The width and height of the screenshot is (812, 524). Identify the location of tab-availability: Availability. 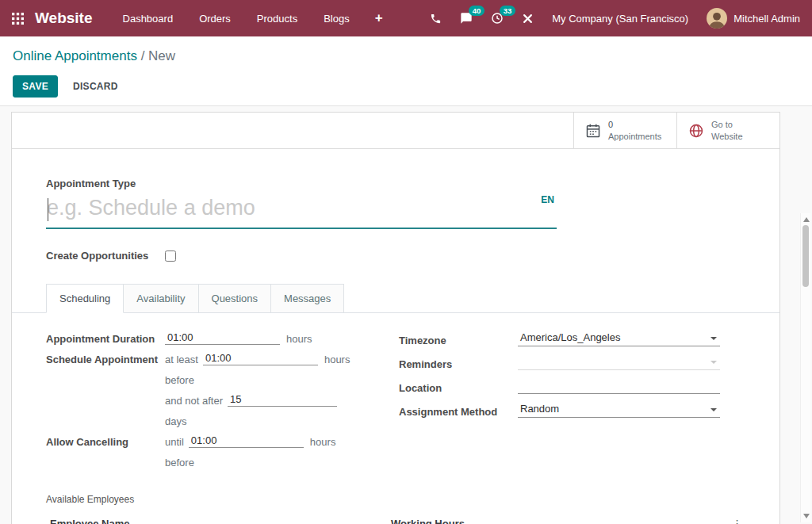
(161, 298).